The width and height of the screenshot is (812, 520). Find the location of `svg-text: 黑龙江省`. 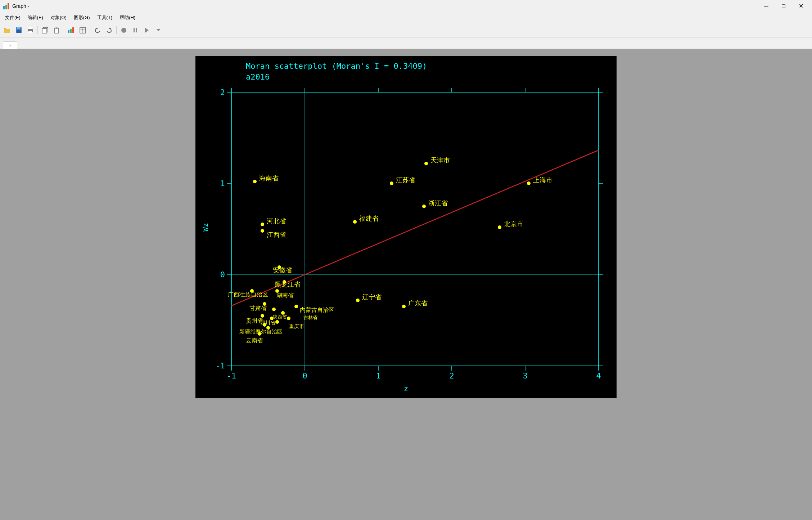

svg-text: 黑龙江省 is located at coordinates (288, 284).